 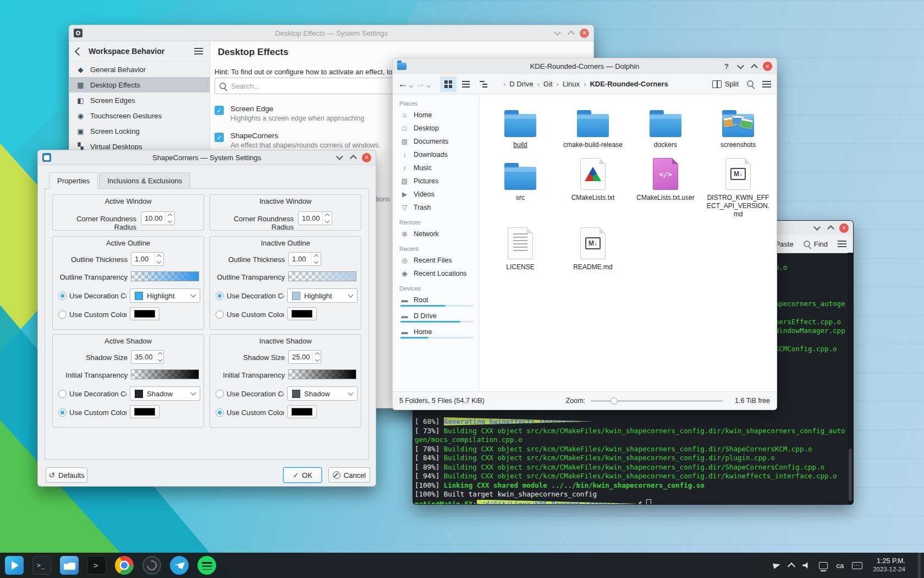 I want to click on breadcrumb-d-drive: D Drive, so click(x=521, y=84).